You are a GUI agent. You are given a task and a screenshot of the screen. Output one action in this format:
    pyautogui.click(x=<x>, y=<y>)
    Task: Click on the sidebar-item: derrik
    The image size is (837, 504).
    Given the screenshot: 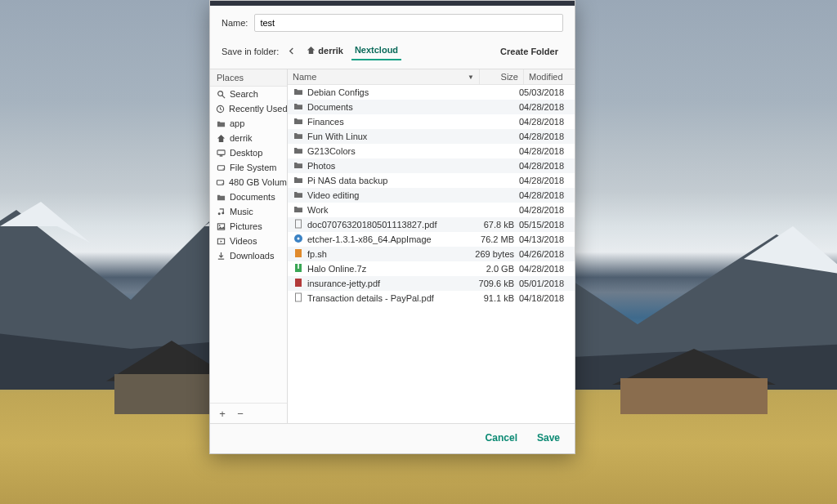 What is the action you would take?
    pyautogui.click(x=248, y=138)
    